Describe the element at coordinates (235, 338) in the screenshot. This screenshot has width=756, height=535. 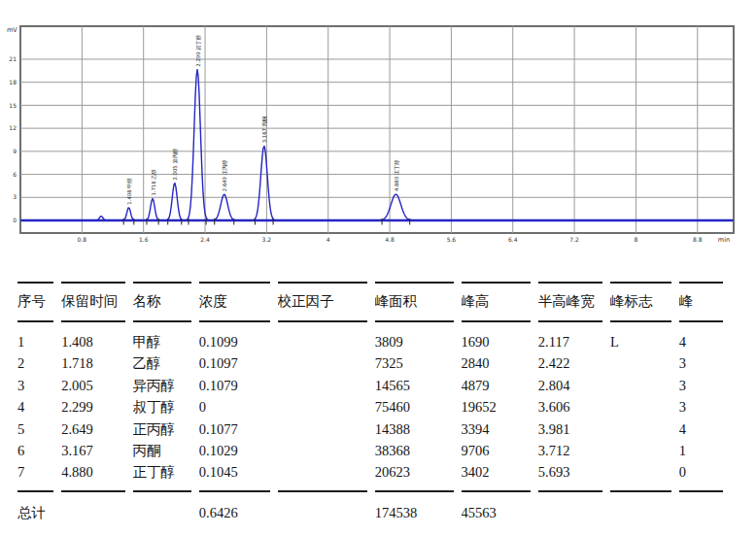
I see `table-cell: 0.1099` at that location.